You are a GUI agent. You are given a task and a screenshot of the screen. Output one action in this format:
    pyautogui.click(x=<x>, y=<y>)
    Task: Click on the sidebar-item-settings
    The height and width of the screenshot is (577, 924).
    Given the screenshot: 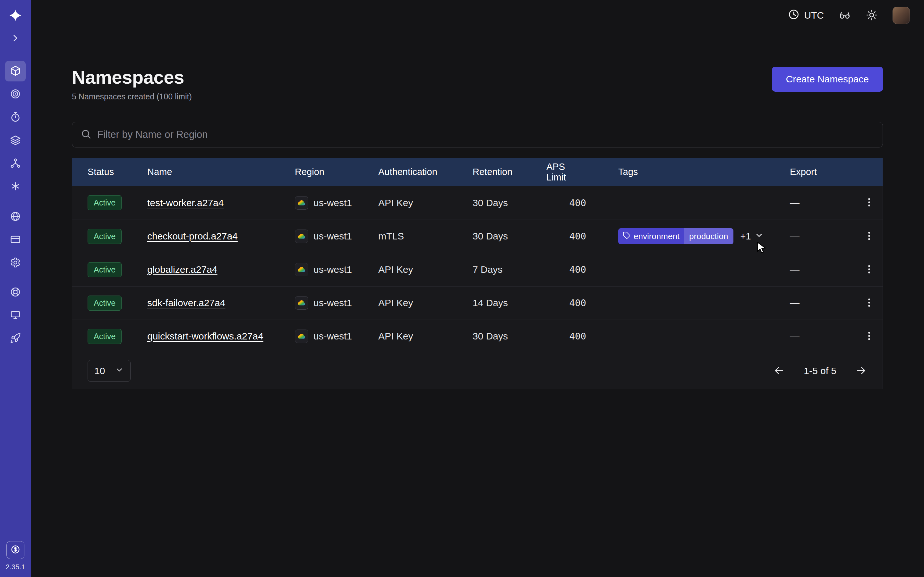 What is the action you would take?
    pyautogui.click(x=15, y=263)
    